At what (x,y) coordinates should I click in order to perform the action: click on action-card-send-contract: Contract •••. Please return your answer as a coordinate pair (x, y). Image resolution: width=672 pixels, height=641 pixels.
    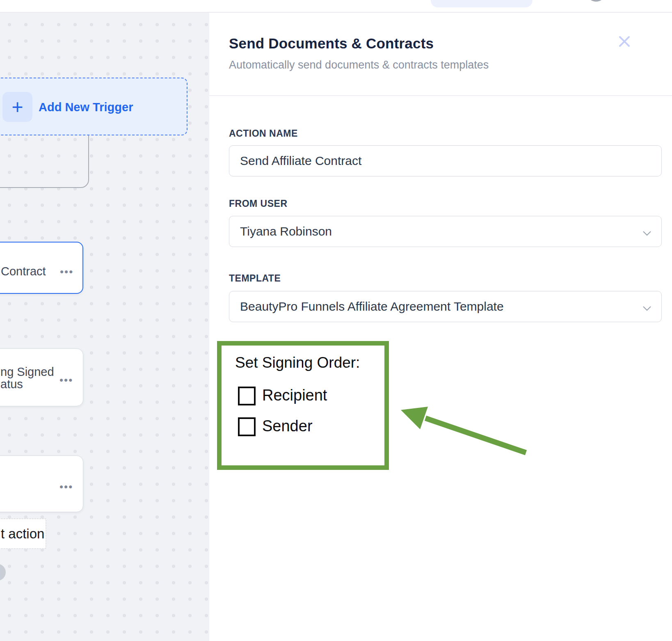
    Looking at the image, I should click on (42, 268).